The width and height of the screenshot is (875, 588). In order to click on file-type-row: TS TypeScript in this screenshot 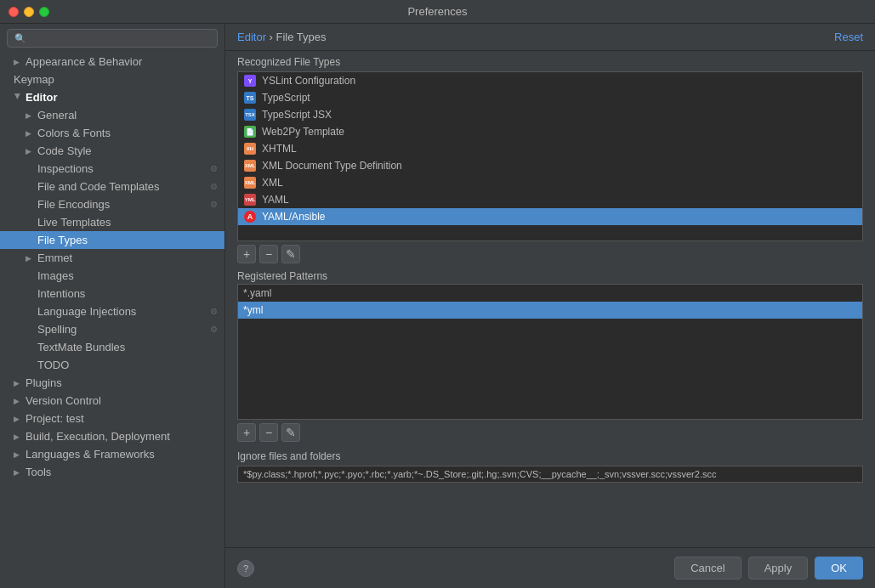, I will do `click(550, 98)`.